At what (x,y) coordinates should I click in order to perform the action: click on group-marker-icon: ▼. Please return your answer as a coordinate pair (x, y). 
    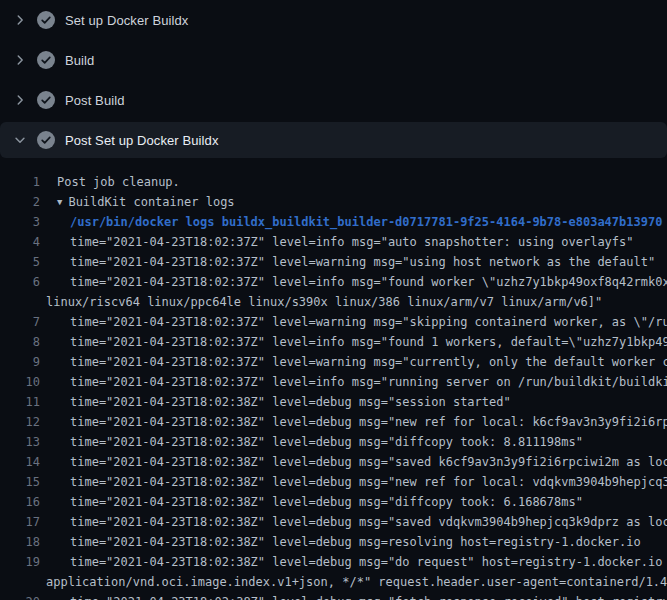
    Looking at the image, I should click on (51, 202).